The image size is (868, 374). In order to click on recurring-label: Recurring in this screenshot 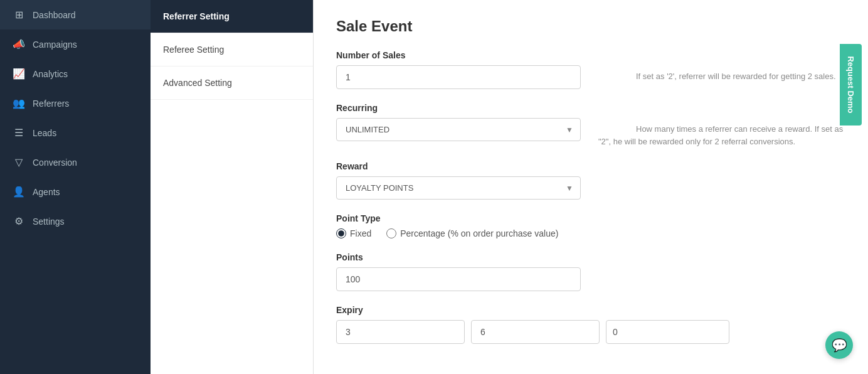, I will do `click(460, 108)`.